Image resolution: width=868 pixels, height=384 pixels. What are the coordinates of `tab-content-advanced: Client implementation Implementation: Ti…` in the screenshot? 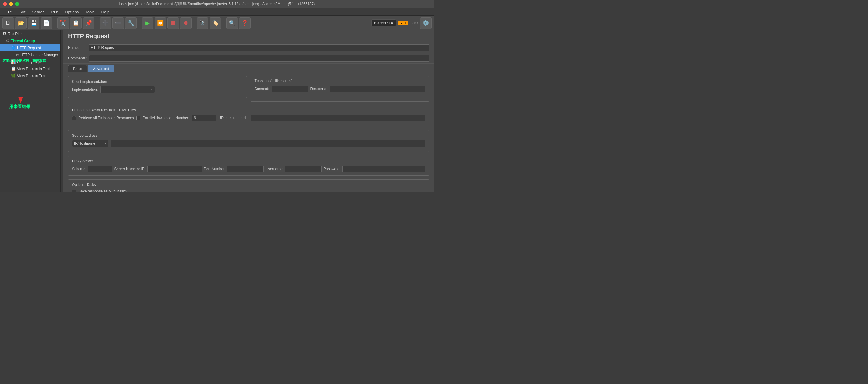 It's located at (249, 132).